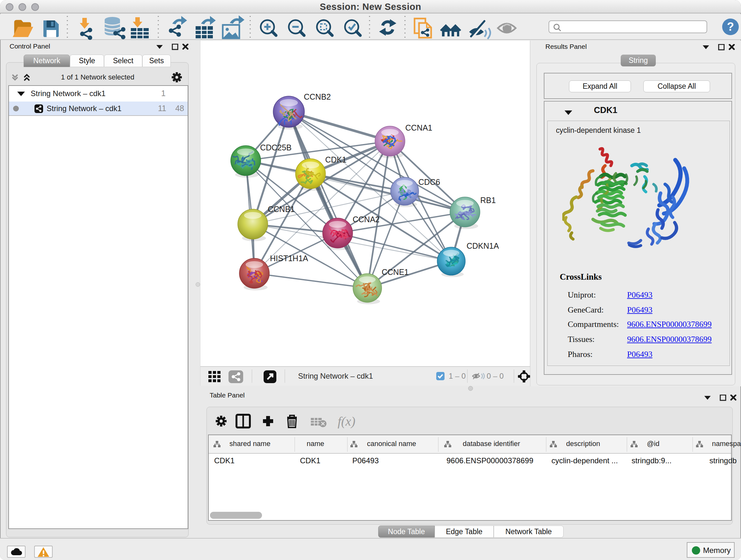  Describe the element at coordinates (429, 182) in the screenshot. I see `svg-text: CDC6` at that location.